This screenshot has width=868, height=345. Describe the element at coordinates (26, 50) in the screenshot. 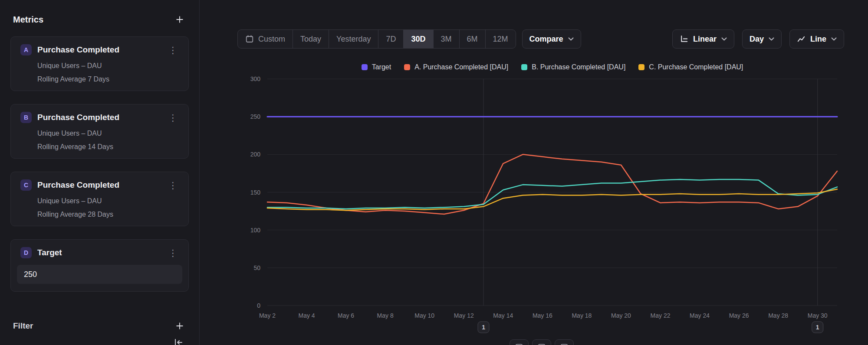

I see `metric-badge: A` at that location.